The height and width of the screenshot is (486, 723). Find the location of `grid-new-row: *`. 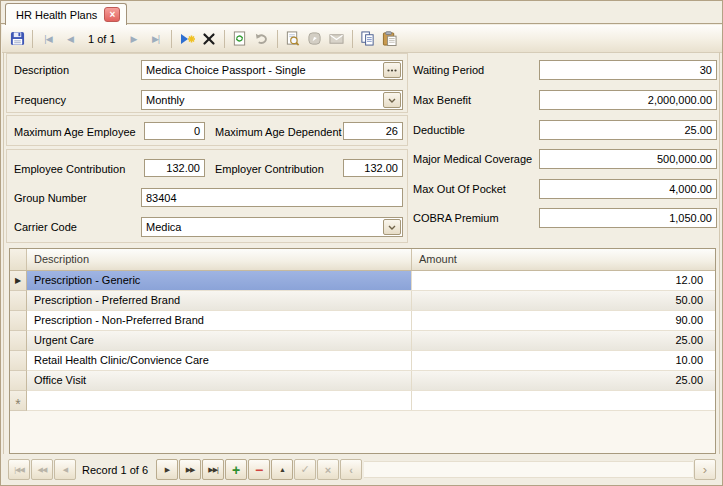

grid-new-row: * is located at coordinates (362, 401).